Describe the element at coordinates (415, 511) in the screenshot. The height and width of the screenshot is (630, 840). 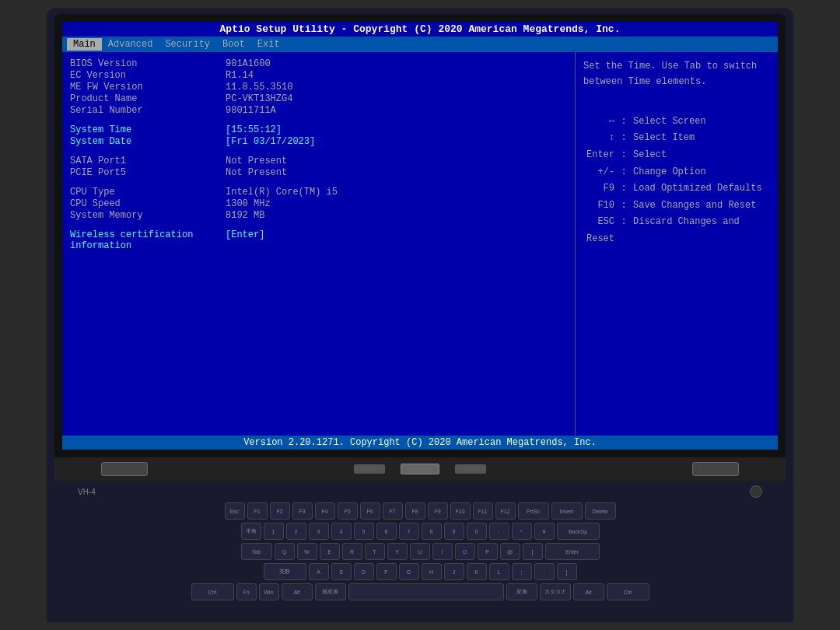
I see `key-f8: F8` at that location.